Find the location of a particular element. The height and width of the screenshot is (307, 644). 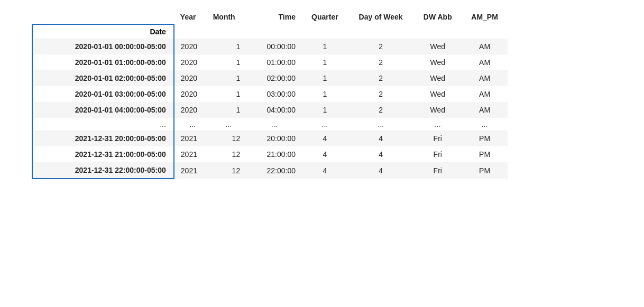

cell-time: 20:00:00 is located at coordinates (274, 138).